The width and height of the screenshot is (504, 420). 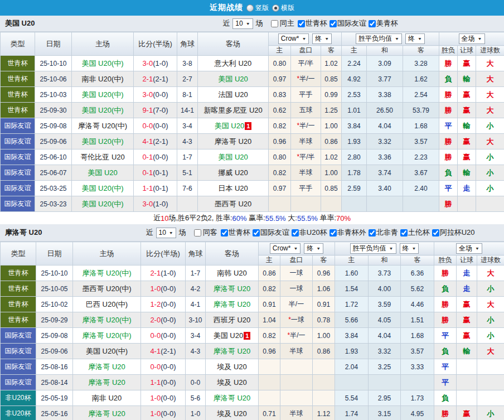 I want to click on match-row: 世青杯25-10-03美国 U20(中)3-0(0-0)8-1法国 U200.8…, so click(x=252, y=95).